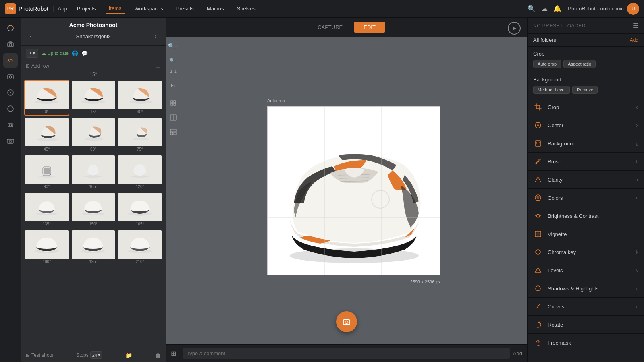 This screenshot has width=644, height=362. What do you see at coordinates (538, 343) in the screenshot?
I see `freemask-icon` at bounding box center [538, 343].